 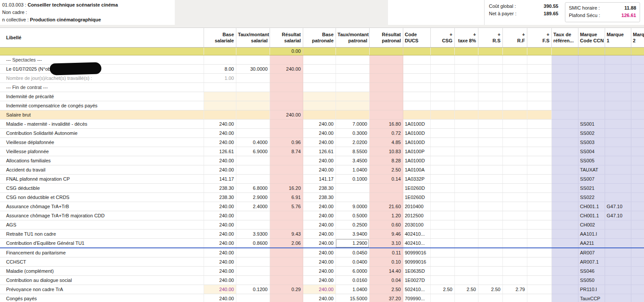 I want to click on table-row: Assurance chômage TrA+TrB240.002.40005.7…, so click(x=322, y=207).